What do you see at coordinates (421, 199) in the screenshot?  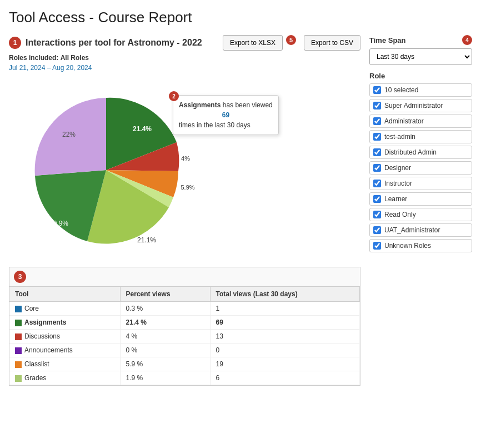 I see `role-item: Learner` at bounding box center [421, 199].